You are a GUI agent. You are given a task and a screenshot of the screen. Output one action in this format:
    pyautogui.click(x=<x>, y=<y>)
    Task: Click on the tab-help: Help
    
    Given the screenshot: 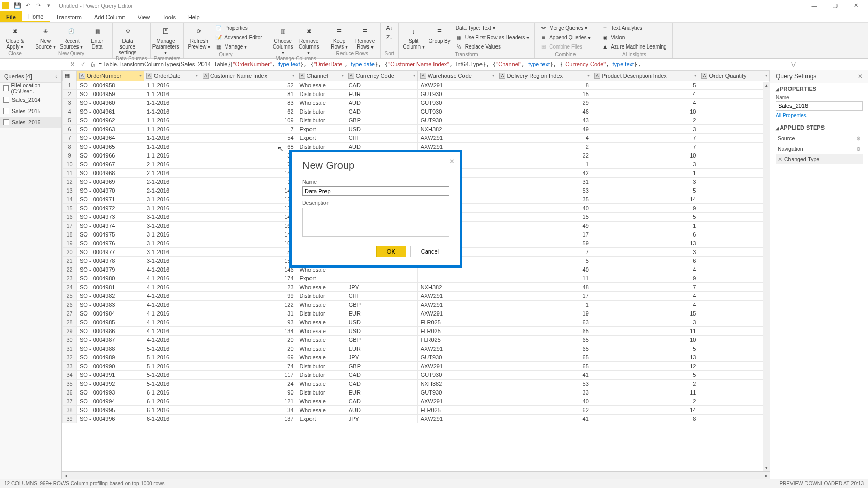 What is the action you would take?
    pyautogui.click(x=194, y=17)
    